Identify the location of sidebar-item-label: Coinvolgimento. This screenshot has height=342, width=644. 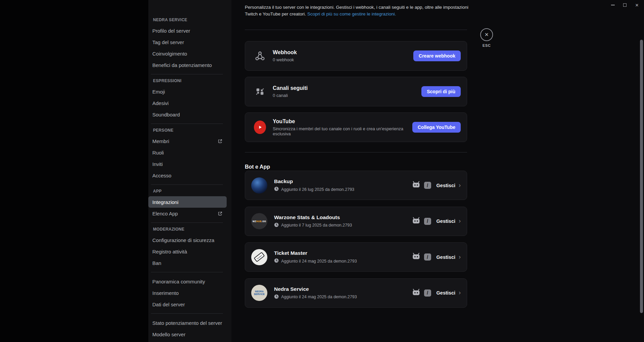
(169, 54).